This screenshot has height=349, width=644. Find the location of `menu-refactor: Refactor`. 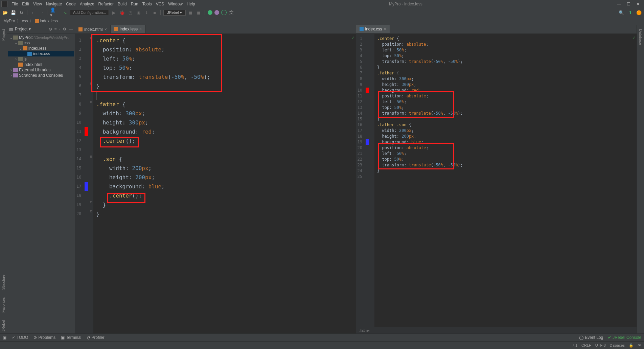

menu-refactor: Refactor is located at coordinates (106, 4).